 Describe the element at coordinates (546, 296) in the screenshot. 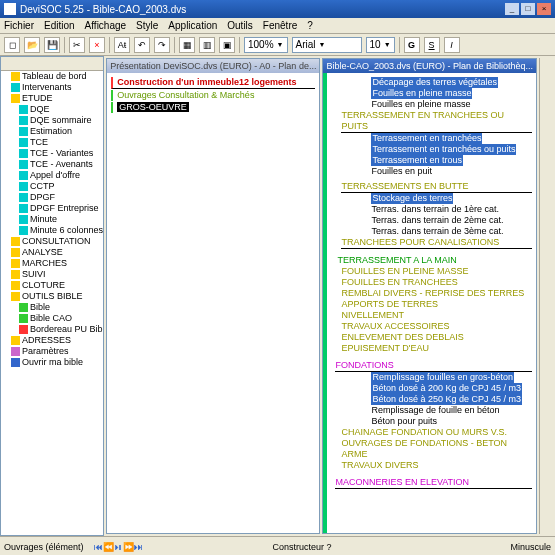

I see `scrollbar` at that location.